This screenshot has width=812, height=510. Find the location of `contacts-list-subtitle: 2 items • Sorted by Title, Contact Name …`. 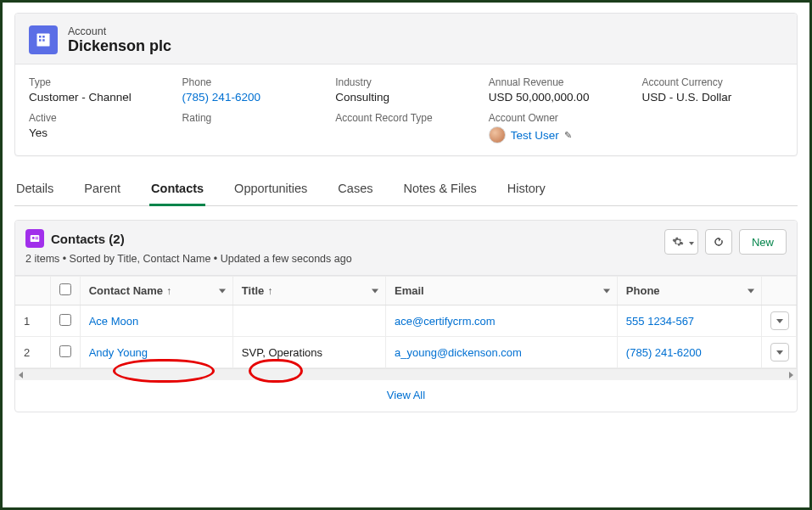

contacts-list-subtitle: 2 items • Sorted by Title, Contact Name … is located at coordinates (406, 259).